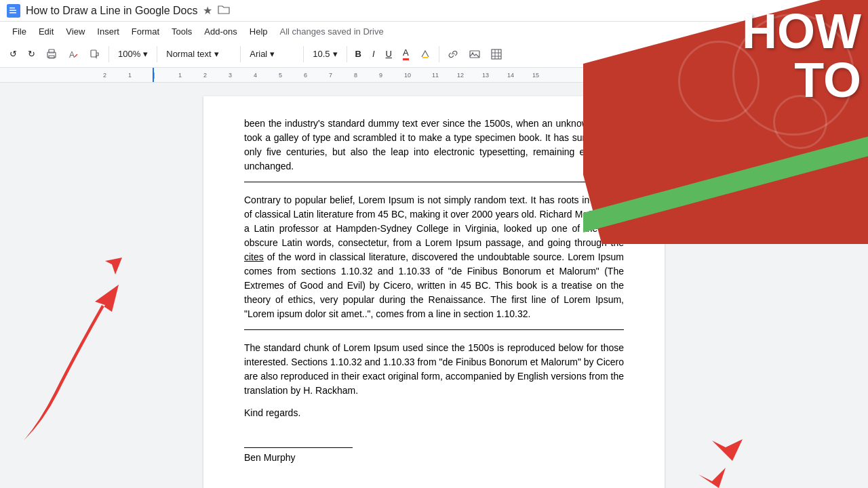 The height and width of the screenshot is (488, 868). I want to click on menu-file: File, so click(19, 31).